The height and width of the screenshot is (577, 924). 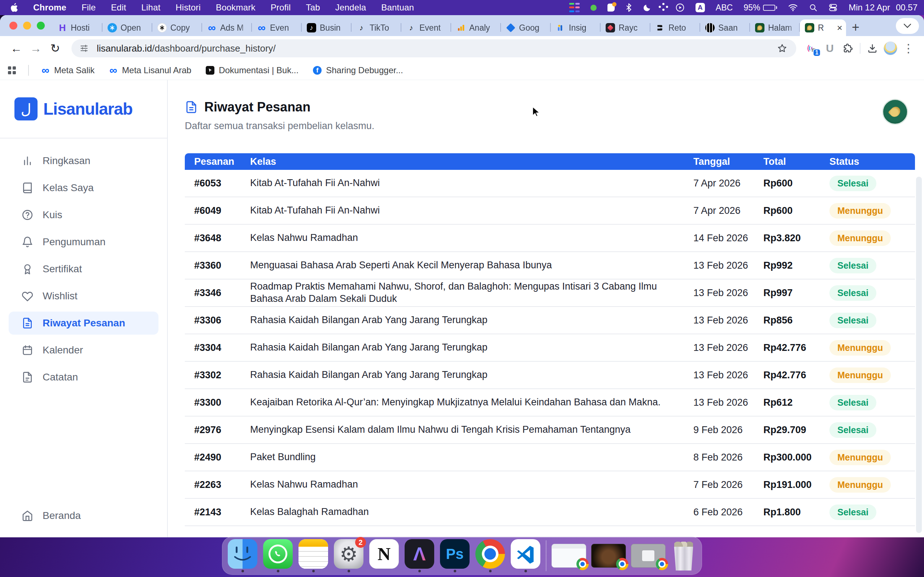 I want to click on active-tab: R×, so click(x=823, y=27).